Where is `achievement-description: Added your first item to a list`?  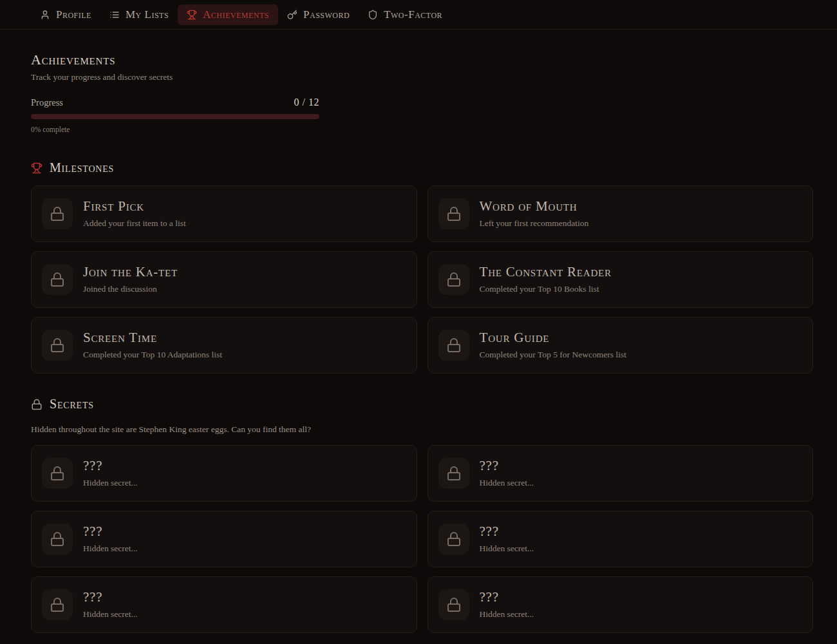 achievement-description: Added your first item to a list is located at coordinates (135, 223).